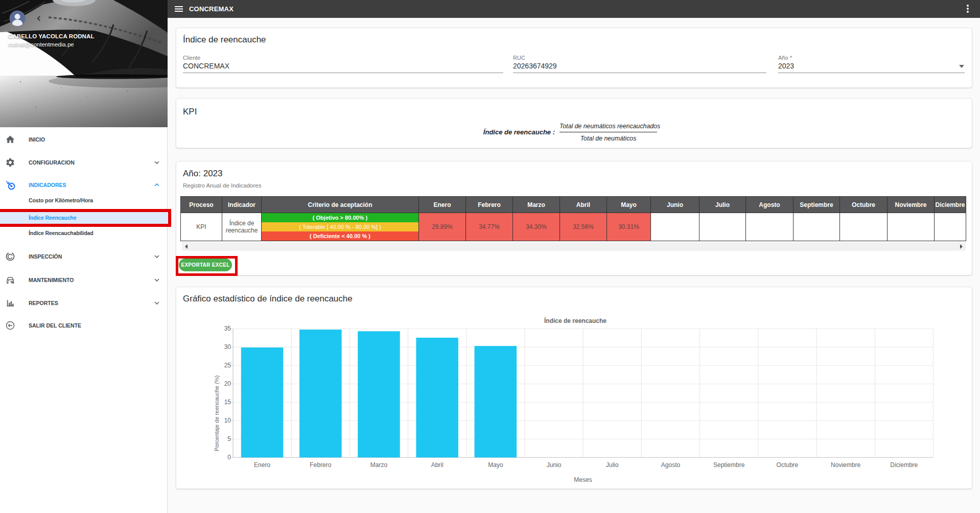 Image resolution: width=980 pixels, height=513 pixels. I want to click on svg-text: Noviembre, so click(846, 465).